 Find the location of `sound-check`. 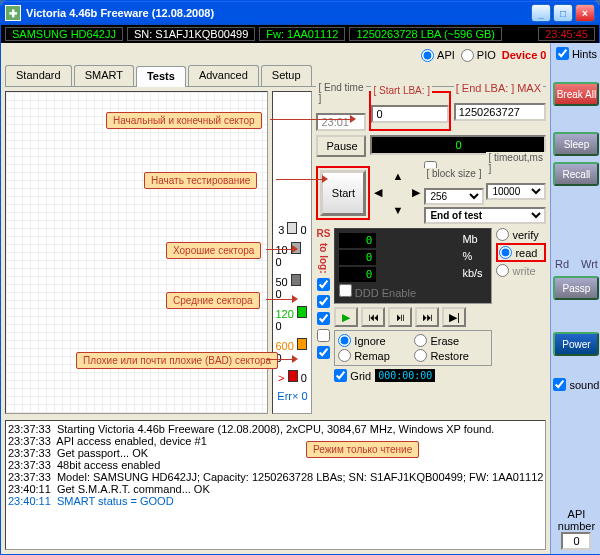

sound-check is located at coordinates (560, 384).